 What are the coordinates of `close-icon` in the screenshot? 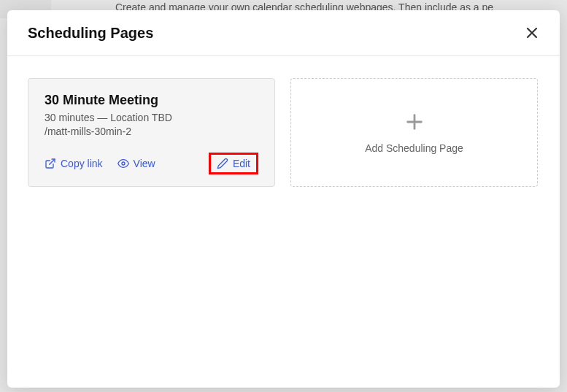 It's located at (532, 33).